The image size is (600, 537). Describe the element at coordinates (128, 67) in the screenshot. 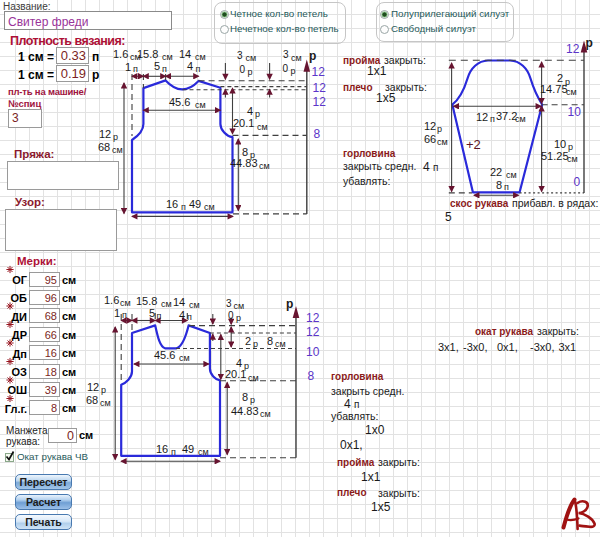

I see `svg-text: 1` at that location.